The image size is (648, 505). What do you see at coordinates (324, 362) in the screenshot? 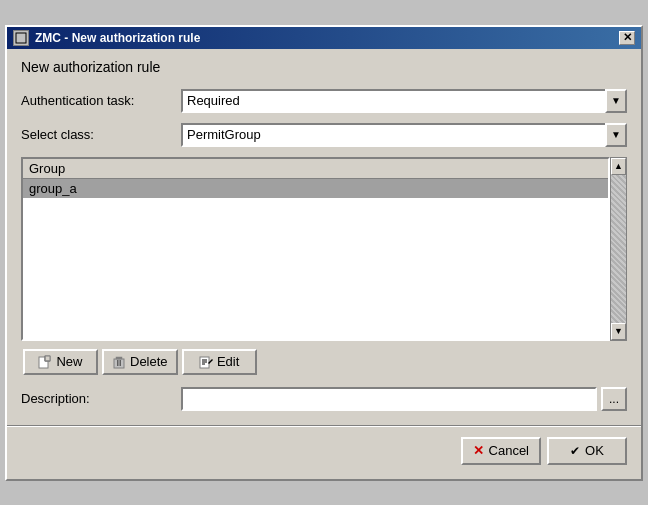
I see `action-buttons: New Delete` at bounding box center [324, 362].